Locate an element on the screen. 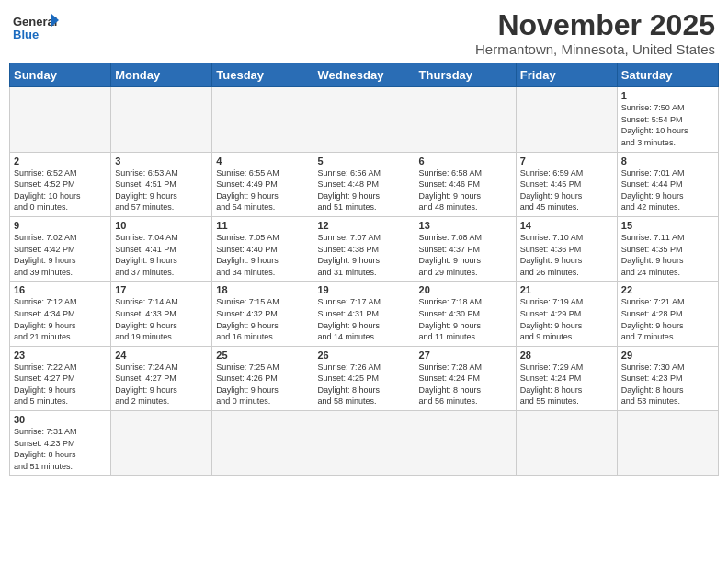  location-title: Hermantown, Minnesota, United States is located at coordinates (596, 50).